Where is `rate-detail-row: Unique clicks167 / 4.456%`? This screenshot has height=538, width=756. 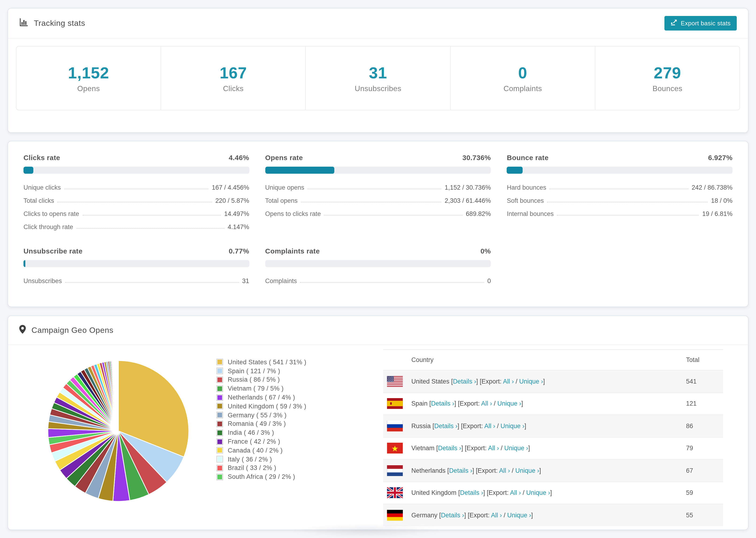
rate-detail-row: Unique clicks167 / 4.456% is located at coordinates (136, 187).